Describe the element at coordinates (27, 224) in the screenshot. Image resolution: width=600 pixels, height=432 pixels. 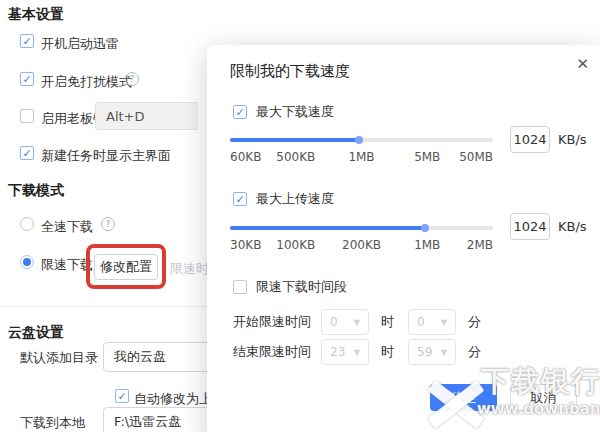
I see `radio-full-speed` at that location.